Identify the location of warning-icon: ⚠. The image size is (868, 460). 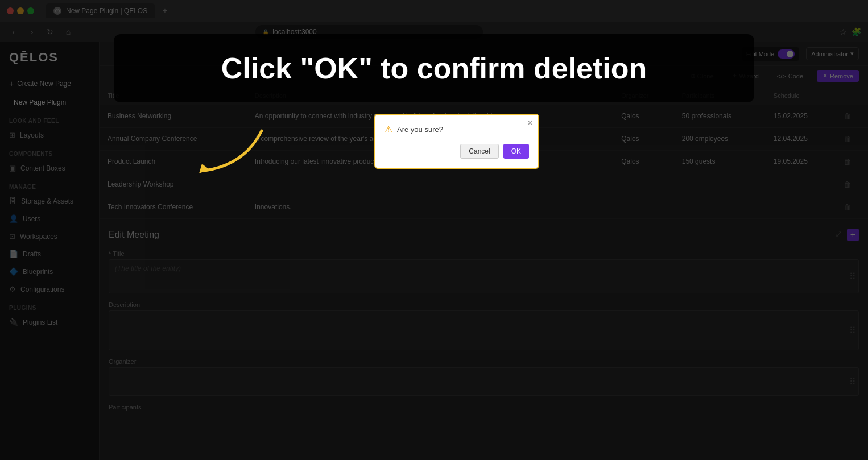
(388, 130).